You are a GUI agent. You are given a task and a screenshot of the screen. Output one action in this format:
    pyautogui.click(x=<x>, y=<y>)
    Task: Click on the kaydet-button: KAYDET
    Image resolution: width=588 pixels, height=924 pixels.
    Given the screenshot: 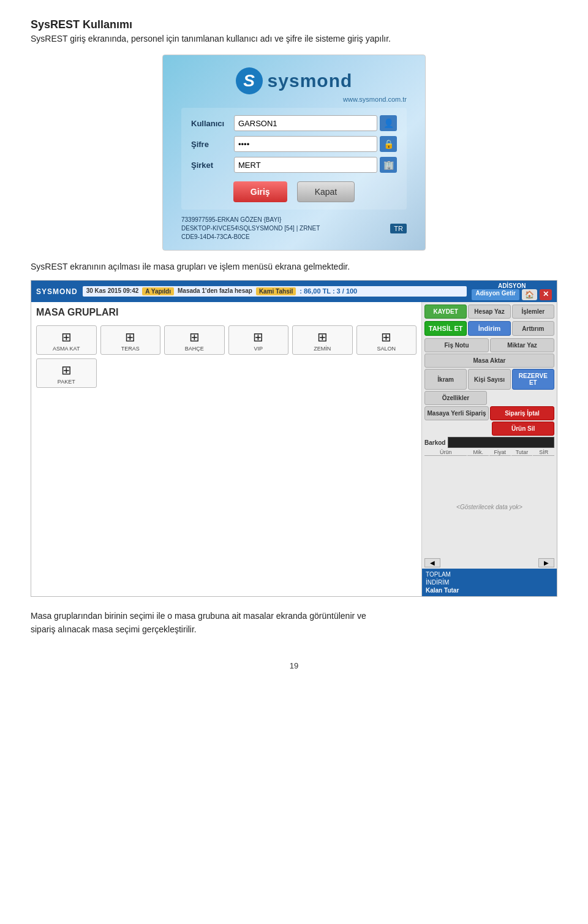 What is the action you would take?
    pyautogui.click(x=446, y=311)
    